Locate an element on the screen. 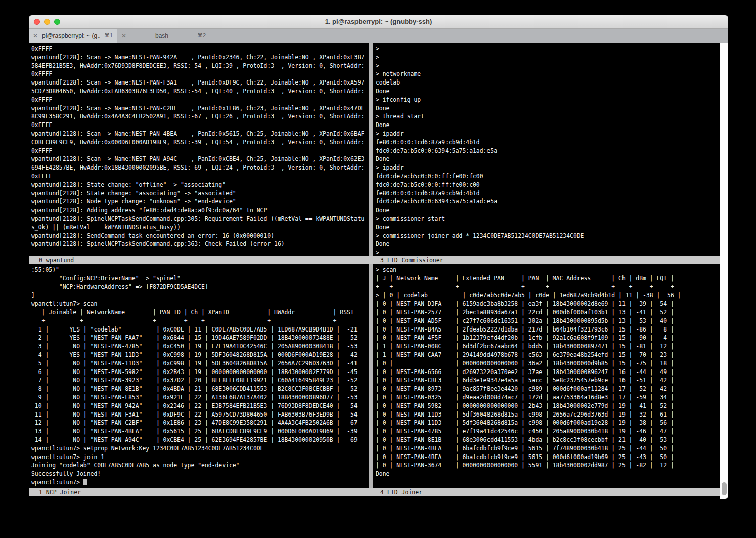  terminal-line: | 0 | NEST-PAN-8973 | 9ac857f8ee3e4420 |… is located at coordinates (548, 389).